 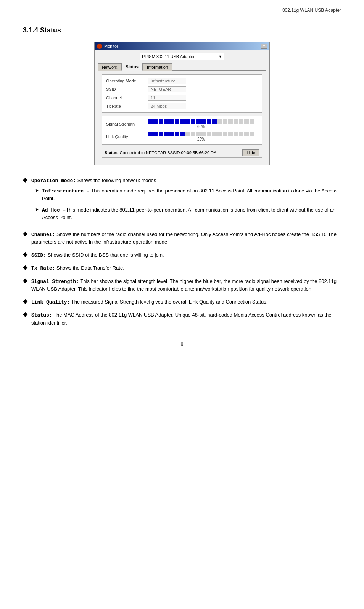 I want to click on tabs-row: Network Status Information, so click(x=182, y=67).